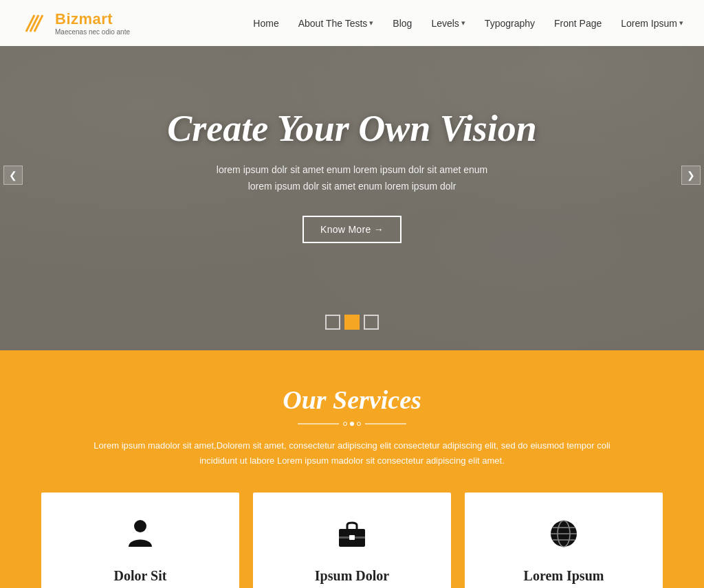 The image size is (704, 588). Describe the element at coordinates (564, 537) in the screenshot. I see `globe-icon` at that location.